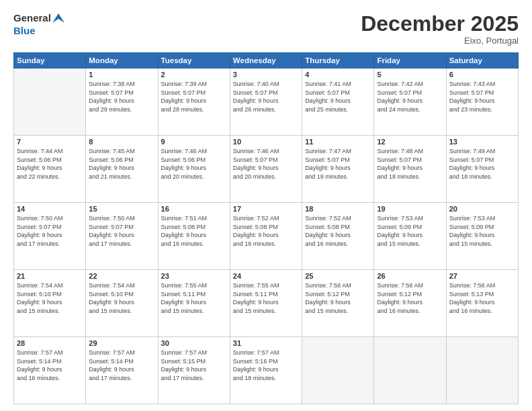 This screenshot has height=411, width=532. What do you see at coordinates (194, 97) in the screenshot?
I see `day-info: Sunrise: 7:39 AM Sunset: 5:07 PM Dayligh…` at bounding box center [194, 97].